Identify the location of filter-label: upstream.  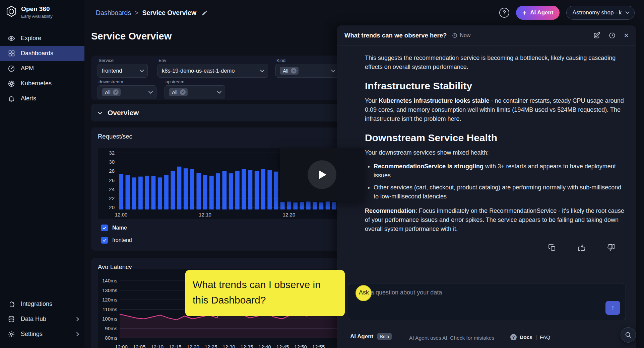
(175, 82).